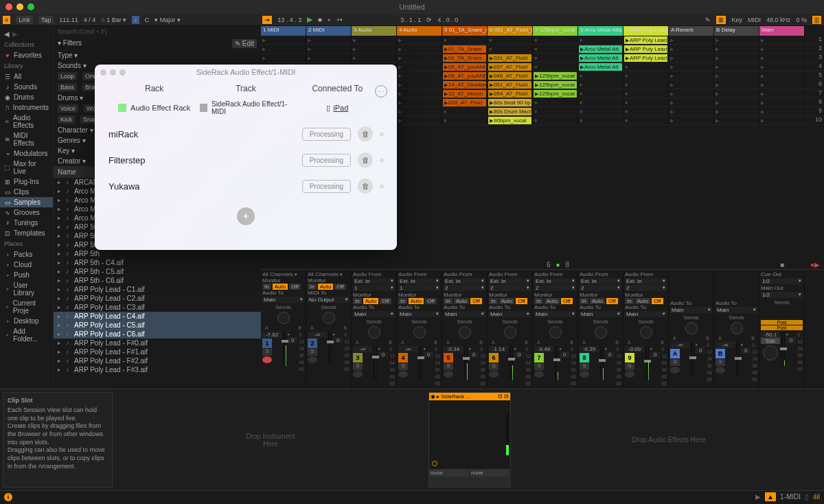  I want to click on track-header: 6 031_AT_Fluid_R, so click(510, 31).